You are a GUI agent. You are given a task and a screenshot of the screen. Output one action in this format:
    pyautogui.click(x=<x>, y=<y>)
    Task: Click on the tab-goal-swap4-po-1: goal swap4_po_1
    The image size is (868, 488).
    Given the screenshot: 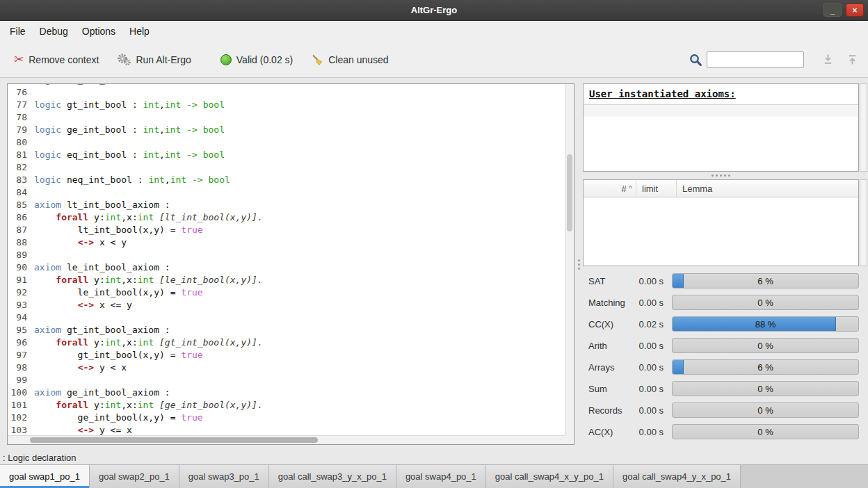 What is the action you would take?
    pyautogui.click(x=441, y=477)
    